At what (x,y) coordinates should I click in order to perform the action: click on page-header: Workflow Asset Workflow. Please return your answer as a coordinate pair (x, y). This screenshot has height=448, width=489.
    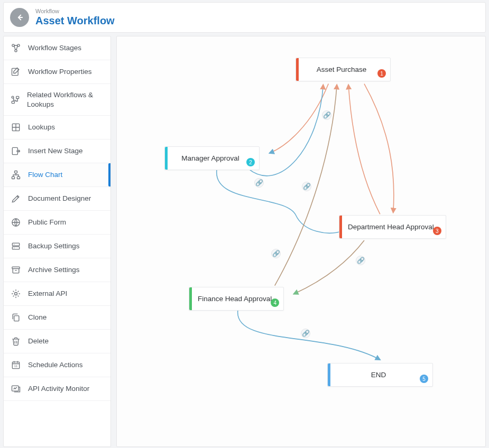
    Looking at the image, I should click on (244, 17).